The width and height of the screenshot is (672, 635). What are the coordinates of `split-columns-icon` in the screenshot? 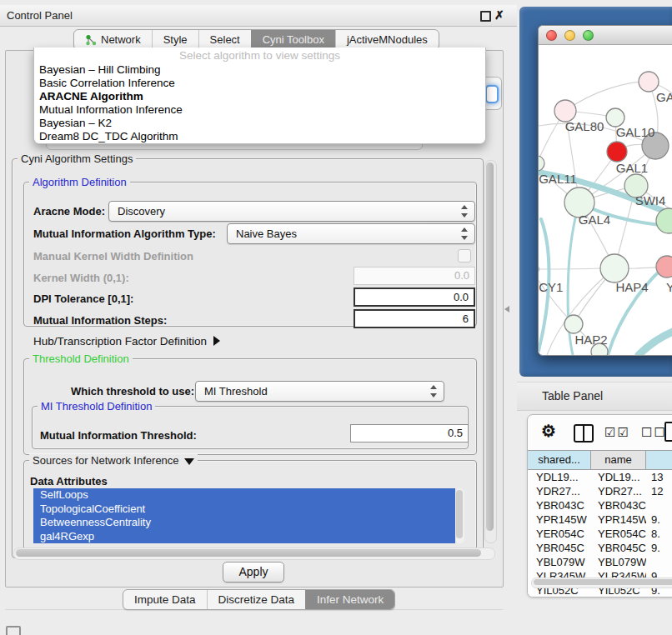 It's located at (584, 433).